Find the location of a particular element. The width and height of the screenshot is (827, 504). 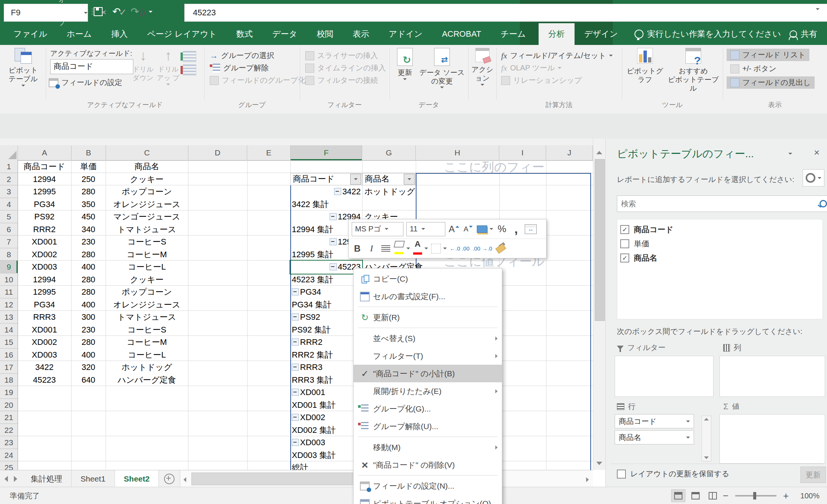

column-header-j: J is located at coordinates (569, 153).